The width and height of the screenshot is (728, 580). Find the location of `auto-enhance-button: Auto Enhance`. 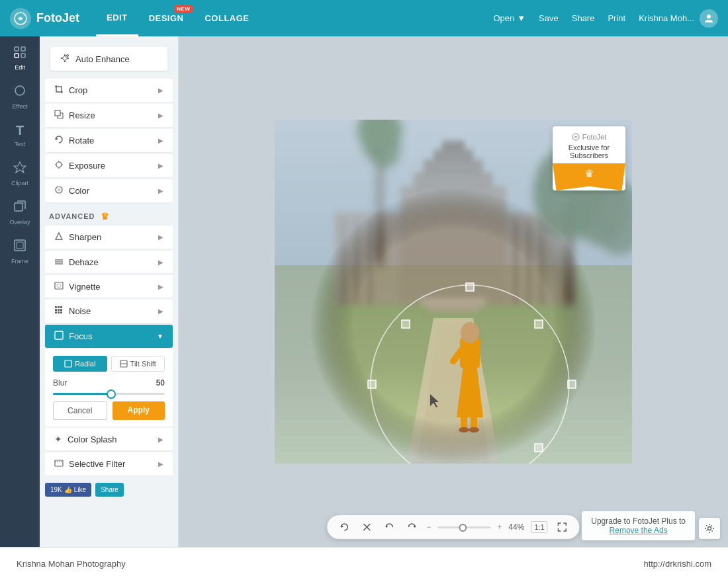

auto-enhance-button: Auto Enhance is located at coordinates (109, 59).